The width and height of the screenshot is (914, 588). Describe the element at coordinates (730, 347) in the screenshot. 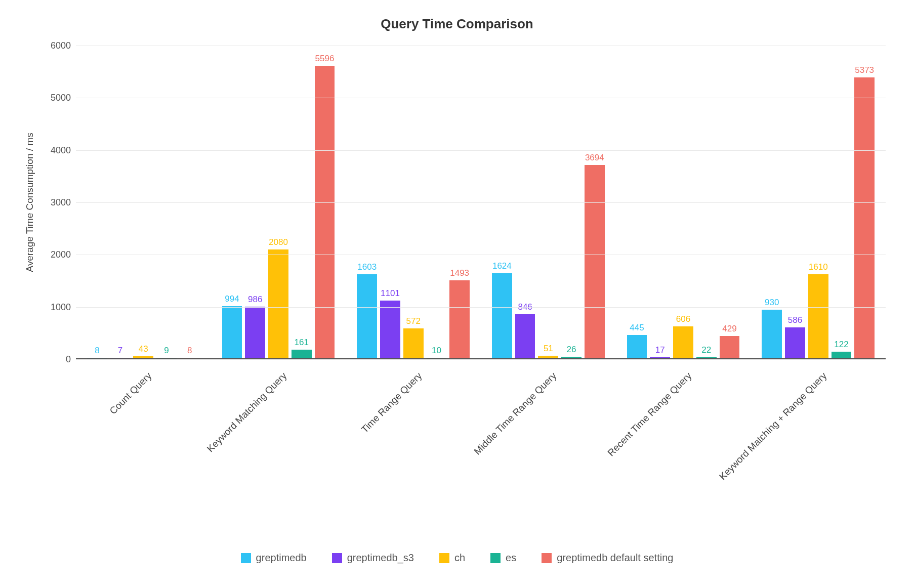

I see `bar: 429` at that location.